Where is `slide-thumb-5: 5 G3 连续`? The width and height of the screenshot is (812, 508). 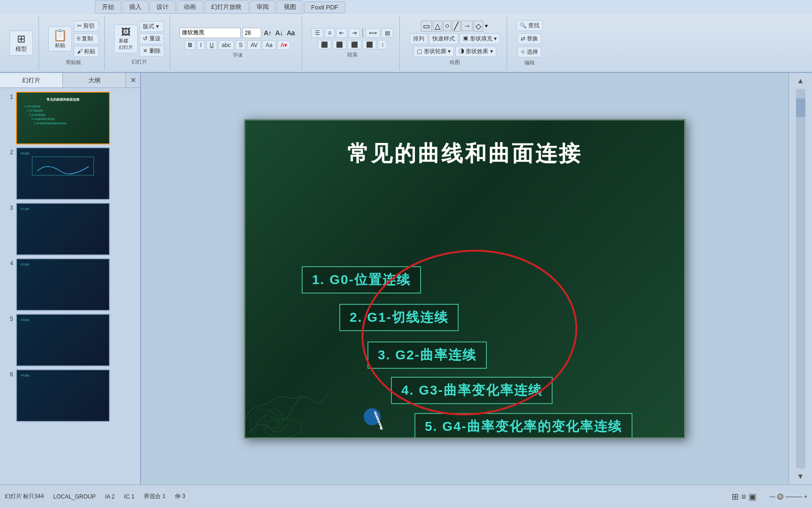
slide-thumb-5: 5 G3 连续 is located at coordinates (70, 340).